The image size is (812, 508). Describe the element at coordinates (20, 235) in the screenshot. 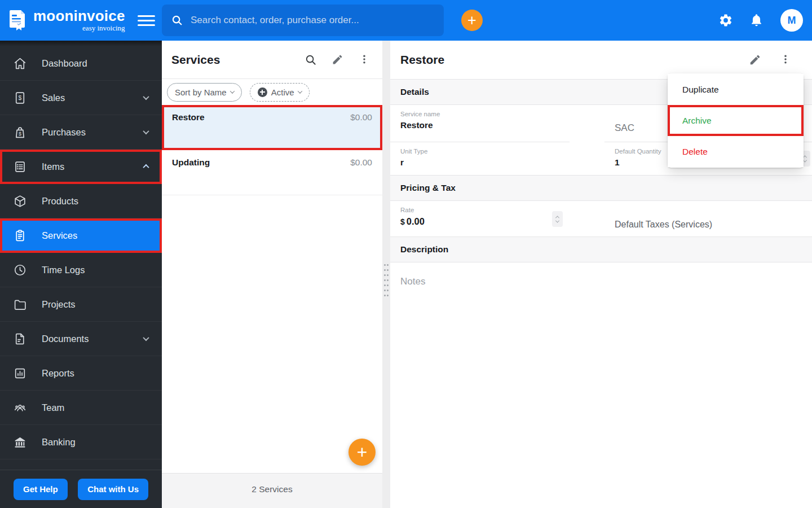

I see `services-clipboard-icon` at that location.